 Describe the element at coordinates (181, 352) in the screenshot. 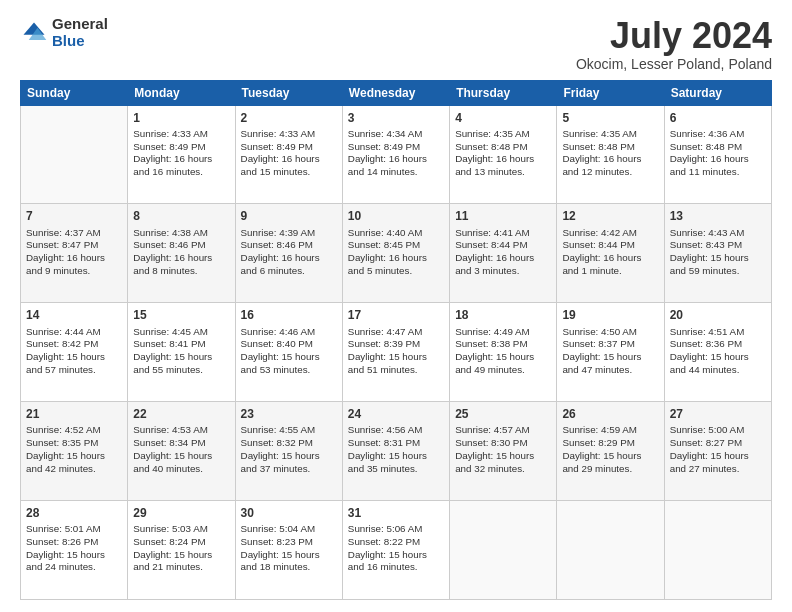

I see `day-info: Sunrise: 4:45 AM Sunset: 8:41 PM Dayligh…` at that location.